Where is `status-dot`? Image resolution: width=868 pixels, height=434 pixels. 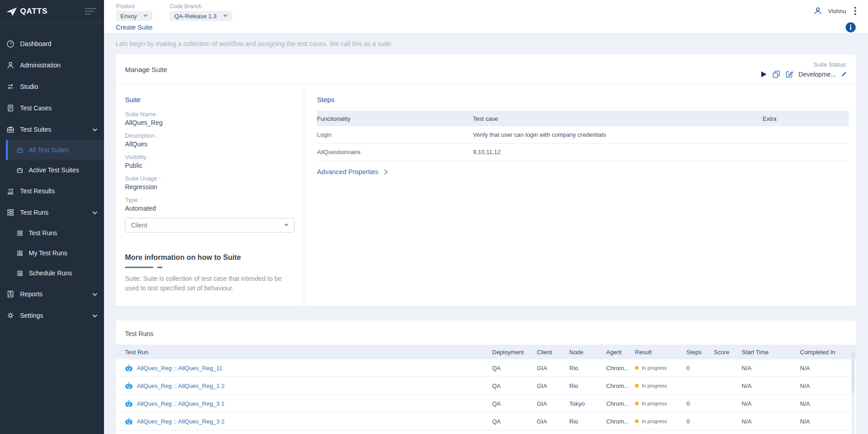 status-dot is located at coordinates (637, 421).